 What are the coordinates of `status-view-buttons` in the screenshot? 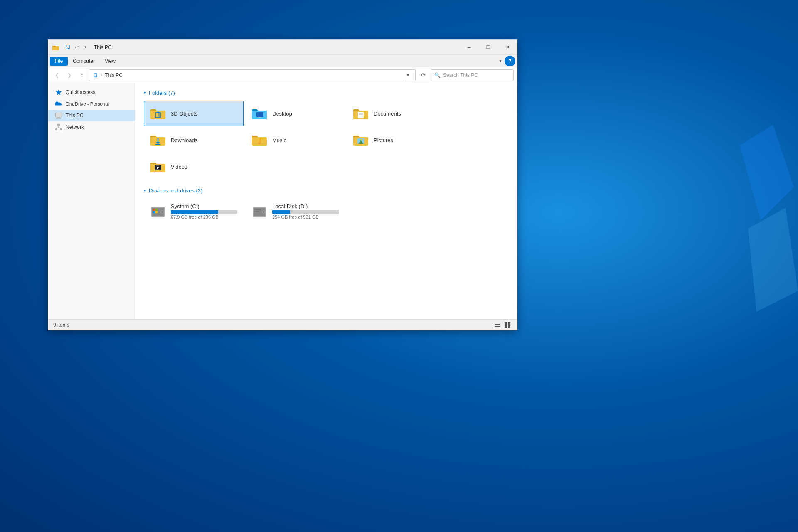 It's located at (502, 325).